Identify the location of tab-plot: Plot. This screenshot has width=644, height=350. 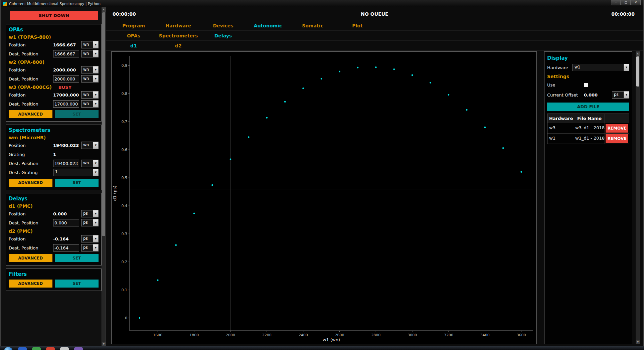
(357, 26).